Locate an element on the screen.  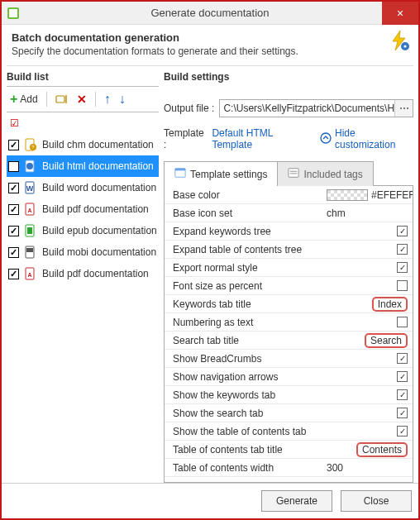
arrow-up-icon: ↑ is located at coordinates (107, 99).